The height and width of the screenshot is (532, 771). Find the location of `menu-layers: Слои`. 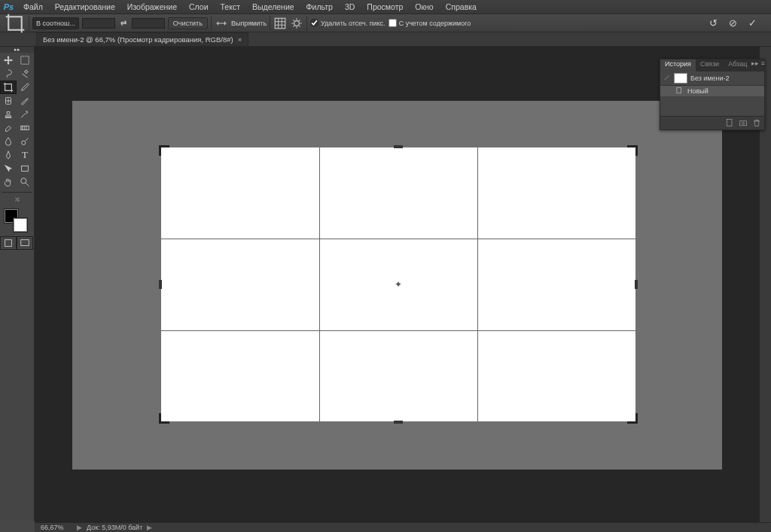

menu-layers: Слои is located at coordinates (199, 7).